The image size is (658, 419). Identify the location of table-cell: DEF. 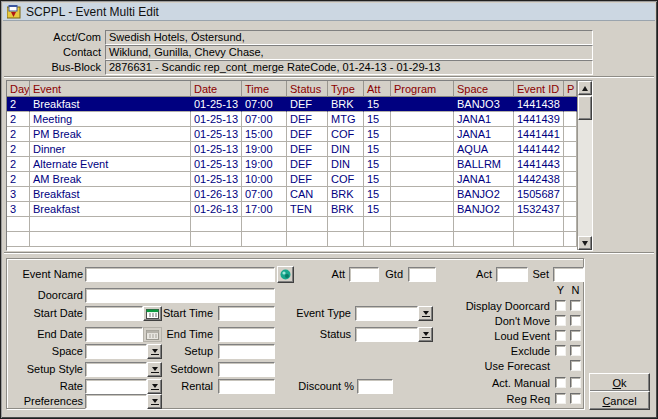
(308, 104).